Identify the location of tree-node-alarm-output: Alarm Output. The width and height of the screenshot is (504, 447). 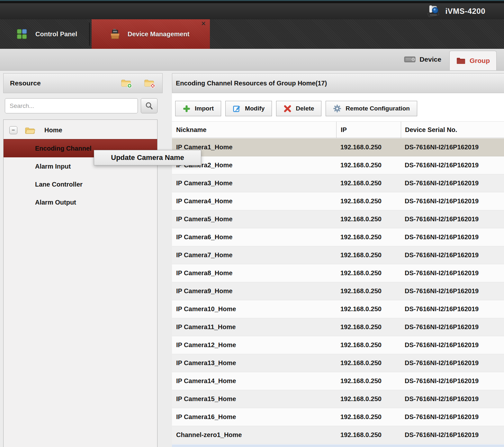
(80, 202).